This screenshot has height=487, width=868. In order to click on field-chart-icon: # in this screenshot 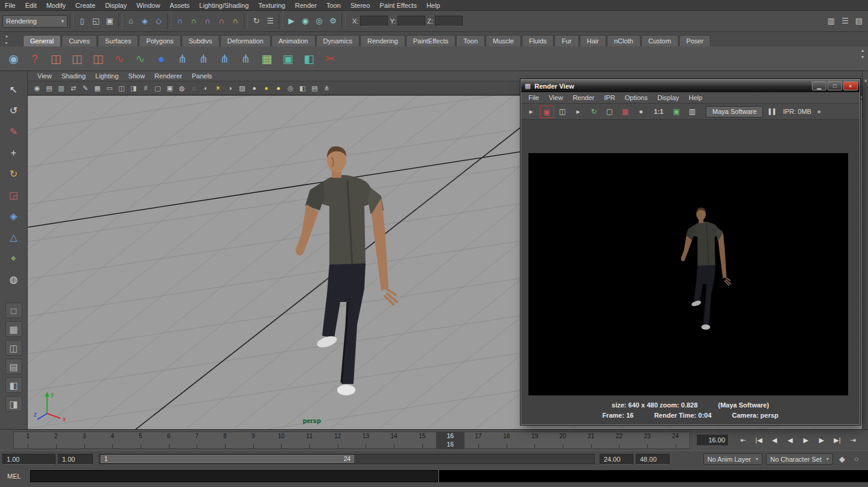, I will do `click(146, 88)`.